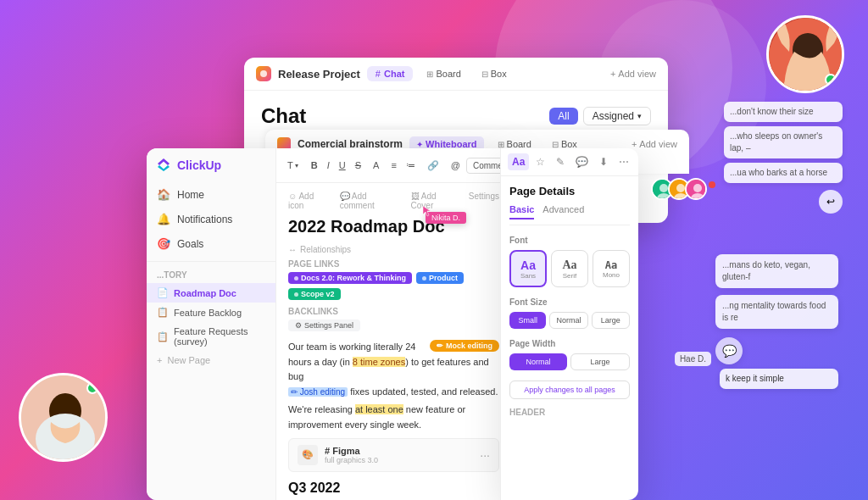 Image resolution: width=868 pixels, height=500 pixels. I want to click on box-tab-label: Box, so click(498, 74).